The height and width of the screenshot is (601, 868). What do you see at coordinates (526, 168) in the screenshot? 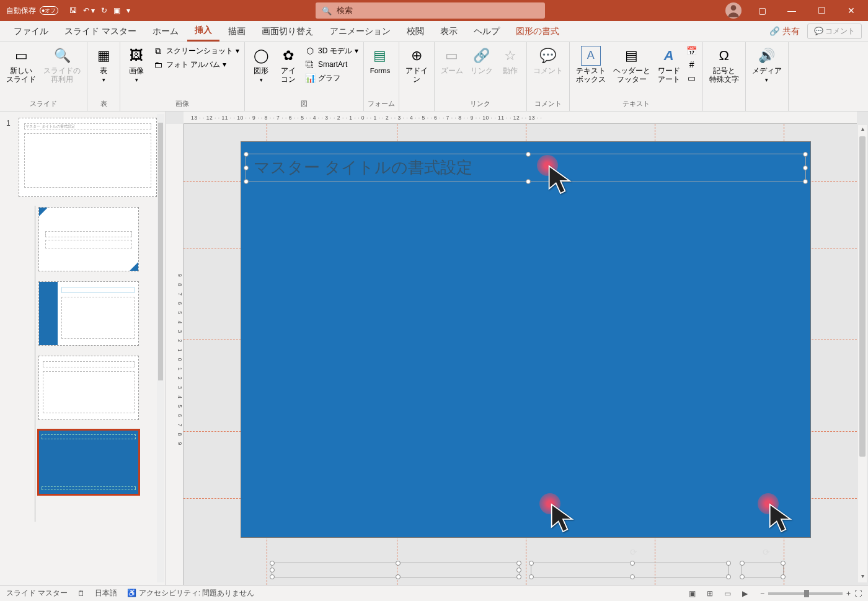
I see `title-placeholder: マスター タイトルの書式設定` at bounding box center [526, 168].